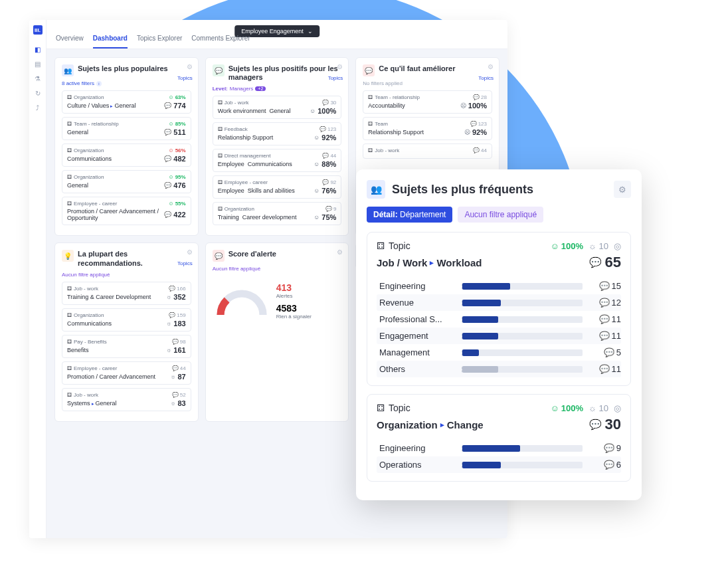 This screenshot has width=728, height=572. Describe the element at coordinates (428, 151) in the screenshot. I see `topic-item: ⚃Job - work💬44` at that location.